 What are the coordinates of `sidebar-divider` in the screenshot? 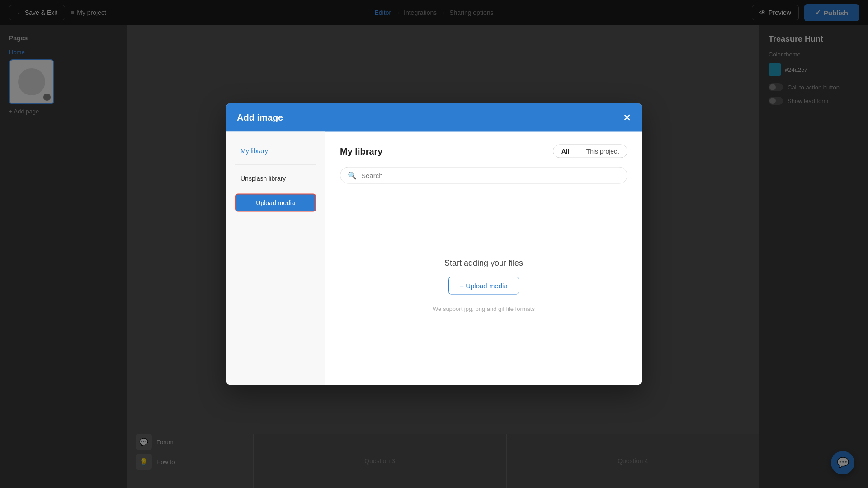 It's located at (276, 164).